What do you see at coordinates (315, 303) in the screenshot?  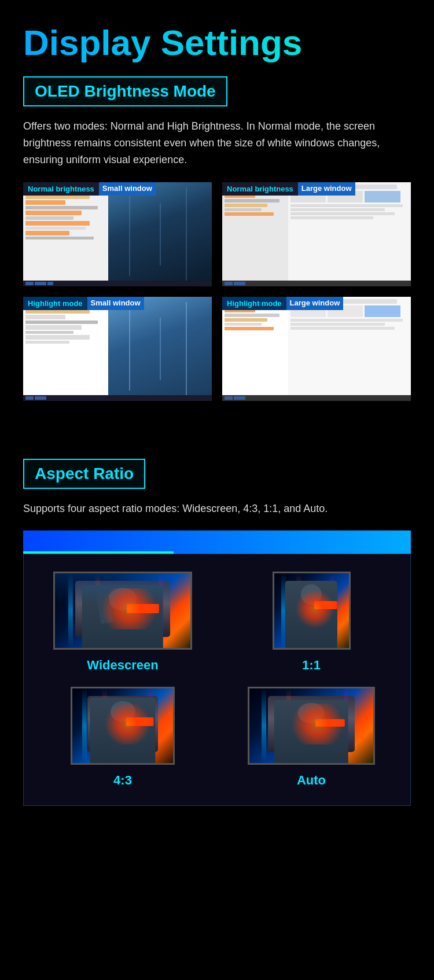 I see `window-label-4: Large window` at bounding box center [315, 303].